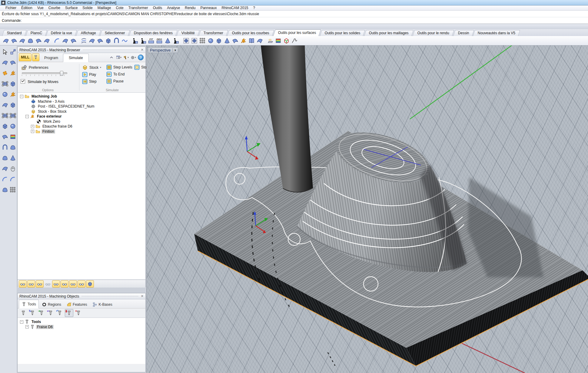 This screenshot has width=588, height=373. Describe the element at coordinates (13, 168) in the screenshot. I see `orient-mouse-icon` at that location.